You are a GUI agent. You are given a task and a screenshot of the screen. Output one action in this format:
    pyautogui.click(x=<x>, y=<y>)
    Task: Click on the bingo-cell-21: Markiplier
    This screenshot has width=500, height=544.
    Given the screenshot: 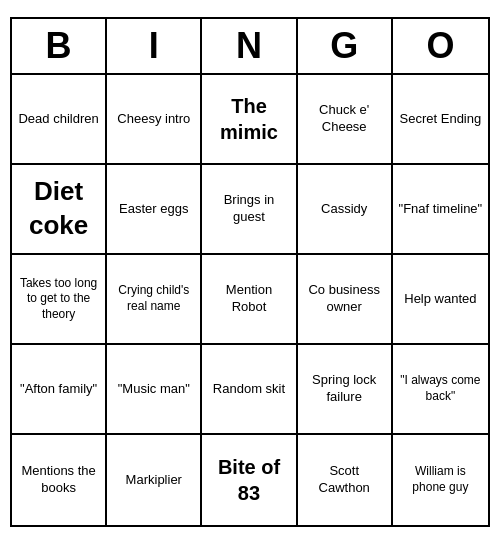 What is the action you would take?
    pyautogui.click(x=154, y=480)
    